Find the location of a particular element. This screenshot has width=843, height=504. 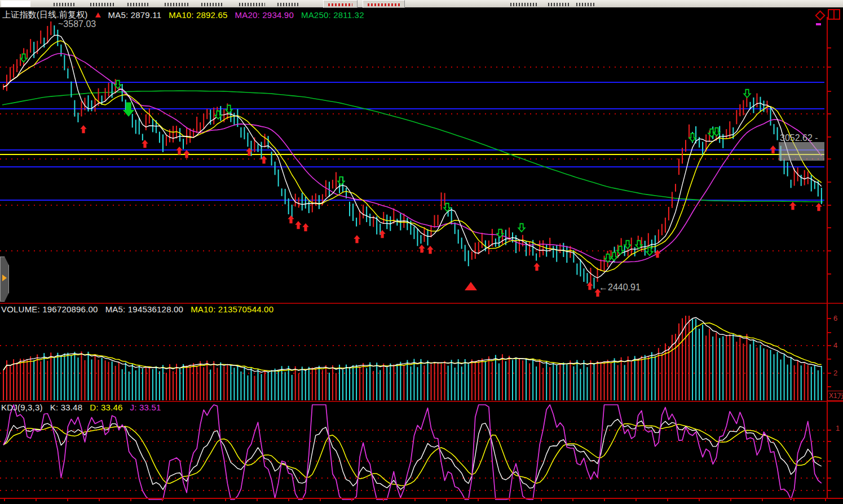

ma20-value: MA20: 2934.90 is located at coordinates (264, 15).